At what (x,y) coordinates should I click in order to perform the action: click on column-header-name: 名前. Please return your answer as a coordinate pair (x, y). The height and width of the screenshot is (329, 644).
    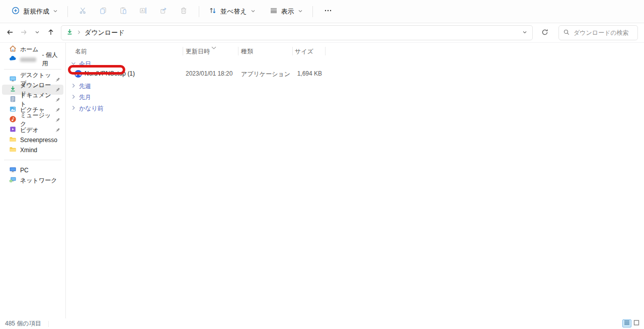
    Looking at the image, I should click on (81, 51).